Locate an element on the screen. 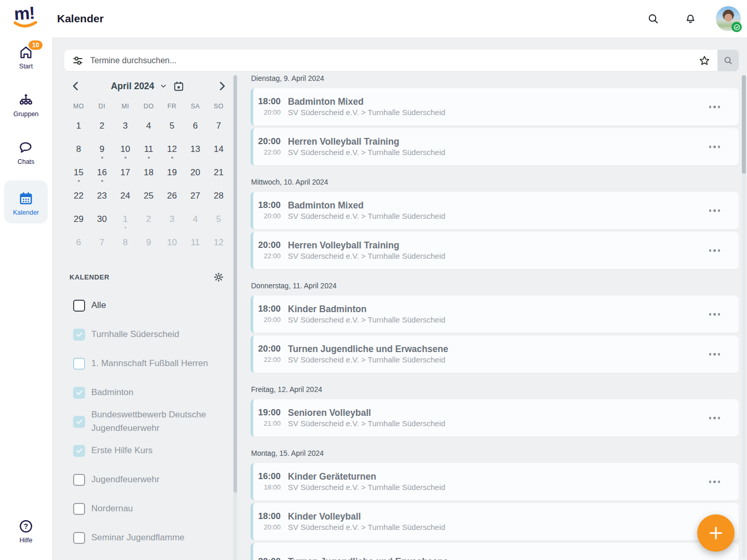  calendar-day-cell: 19 is located at coordinates (172, 172).